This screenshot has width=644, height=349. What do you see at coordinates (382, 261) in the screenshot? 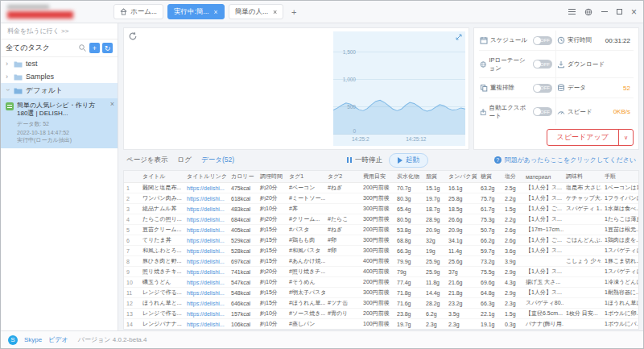
I see `table-row: 8豚ひき肉と野...https://delishi...697kcal約15分#…` at bounding box center [382, 261].